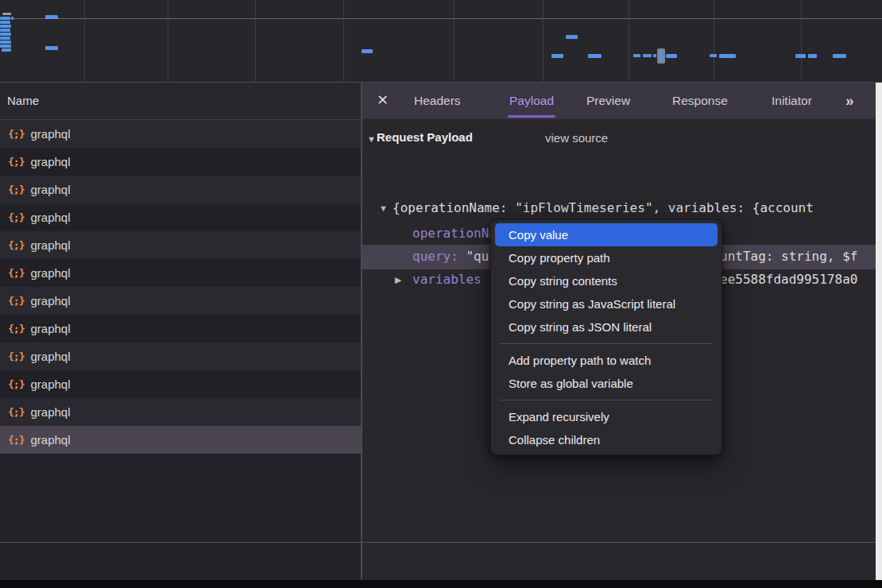  I want to click on property-key: variables, so click(447, 280).